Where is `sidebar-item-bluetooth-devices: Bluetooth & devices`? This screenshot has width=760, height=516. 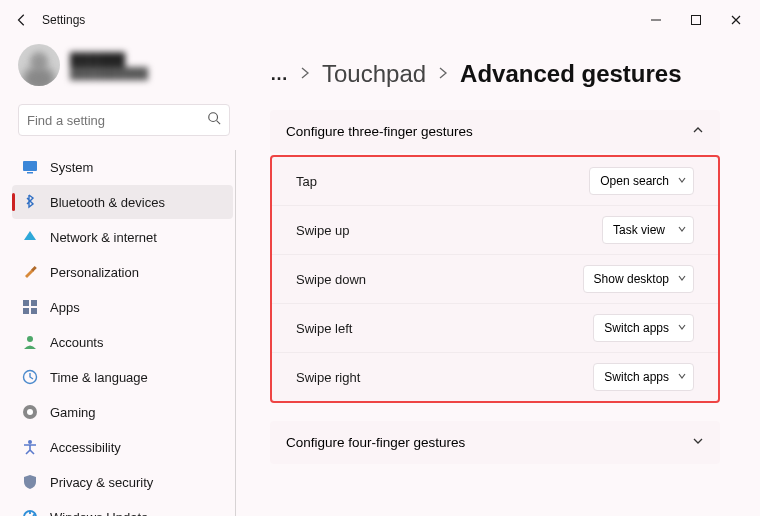
sidebar-item-bluetooth-devices: Bluetooth & devices is located at coordinates (122, 202).